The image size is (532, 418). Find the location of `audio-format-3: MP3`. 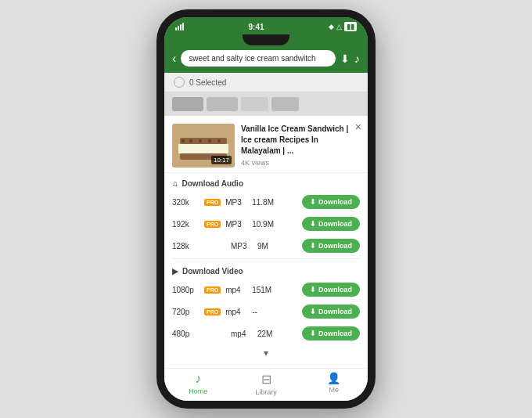

audio-format-3: MP3 is located at coordinates (242, 246).